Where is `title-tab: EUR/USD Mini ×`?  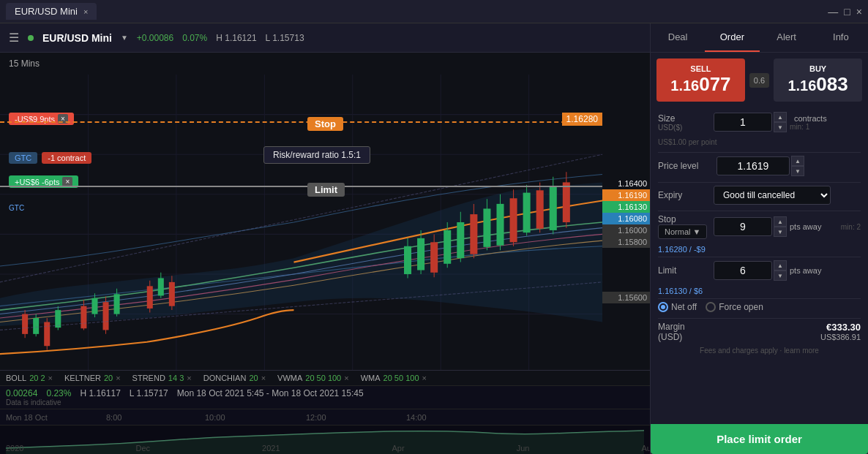 title-tab: EUR/USD Mini × is located at coordinates (51, 12).